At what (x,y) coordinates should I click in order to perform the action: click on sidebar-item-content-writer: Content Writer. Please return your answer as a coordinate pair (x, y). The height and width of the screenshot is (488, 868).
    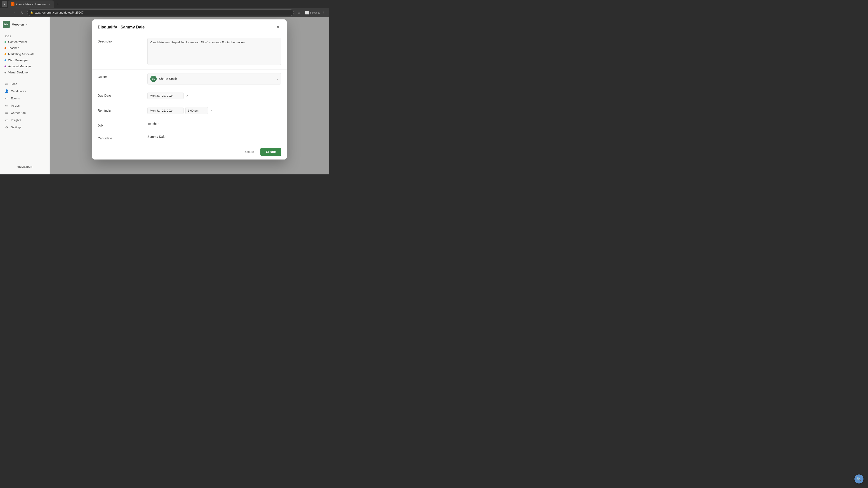
    Looking at the image, I should click on (25, 42).